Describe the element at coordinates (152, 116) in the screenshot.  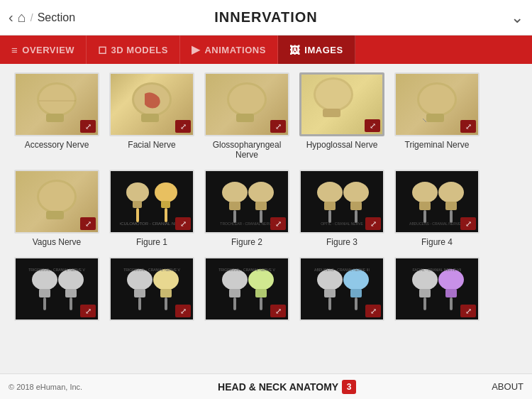
I see `list-item: ⤢ Facial Nerve` at that location.